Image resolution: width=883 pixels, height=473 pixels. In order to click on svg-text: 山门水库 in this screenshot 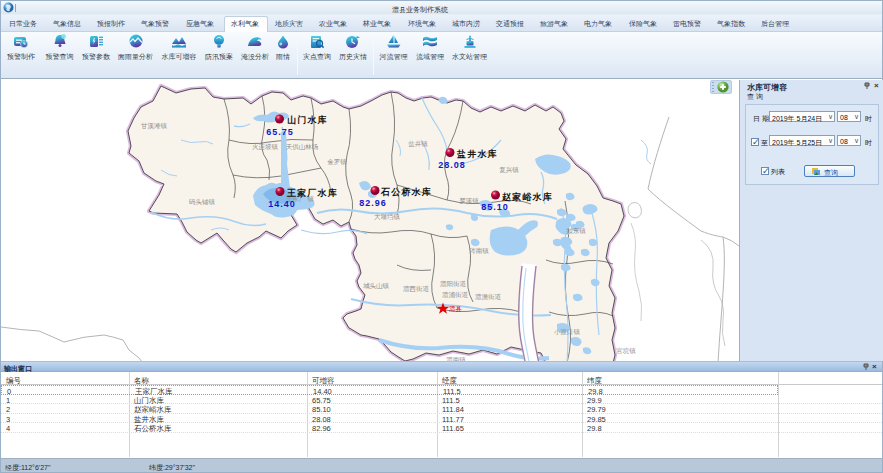, I will do `click(308, 120)`.